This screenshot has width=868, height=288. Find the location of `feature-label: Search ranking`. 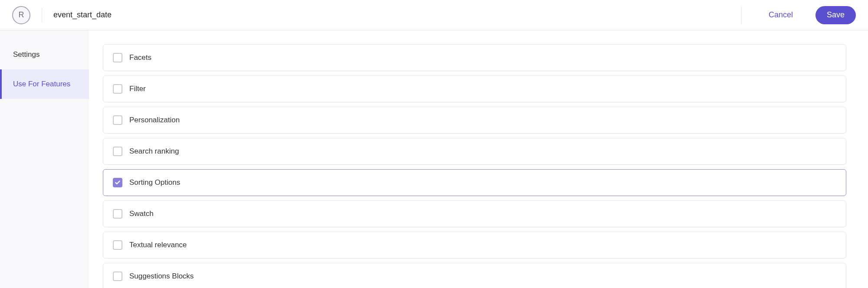

feature-label: Search ranking is located at coordinates (154, 151).